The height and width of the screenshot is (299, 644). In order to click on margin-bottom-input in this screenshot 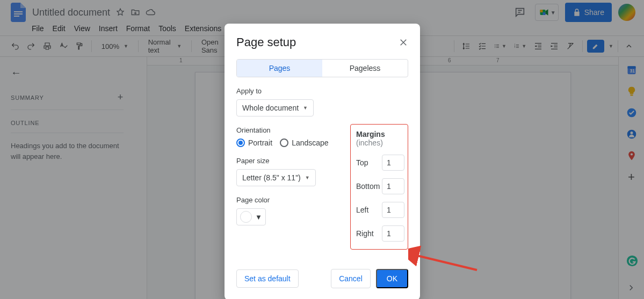, I will do `click(393, 186)`.